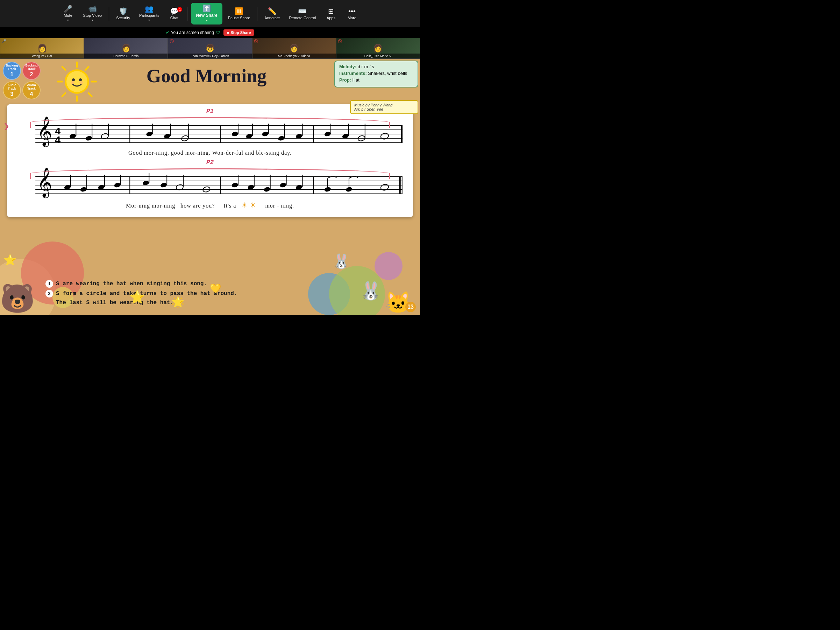 Image resolution: width=840 pixels, height=630 pixels. I want to click on apps-button: ⊞ Apps, so click(331, 14).